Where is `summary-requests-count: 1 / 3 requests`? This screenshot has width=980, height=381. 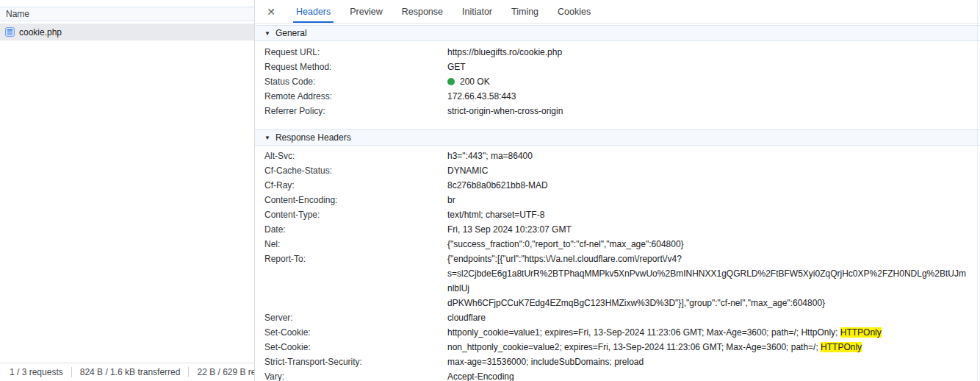 summary-requests-count: 1 / 3 requests is located at coordinates (37, 372).